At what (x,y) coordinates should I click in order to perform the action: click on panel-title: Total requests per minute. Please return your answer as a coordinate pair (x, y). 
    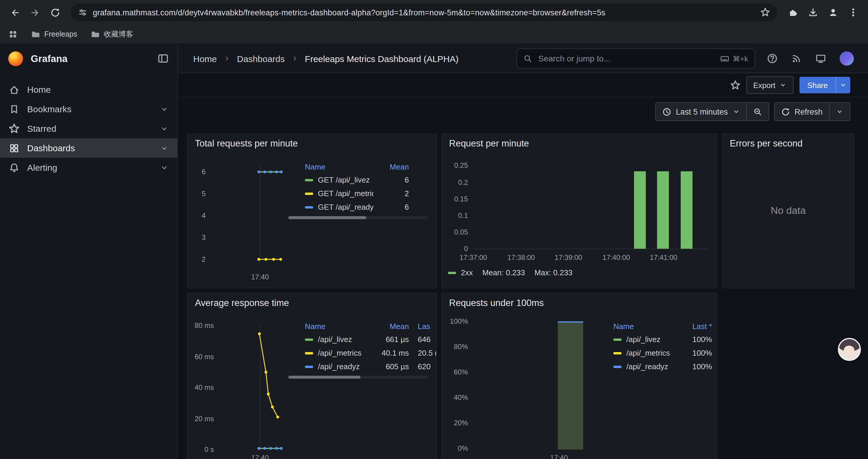
    Looking at the image, I should click on (247, 143).